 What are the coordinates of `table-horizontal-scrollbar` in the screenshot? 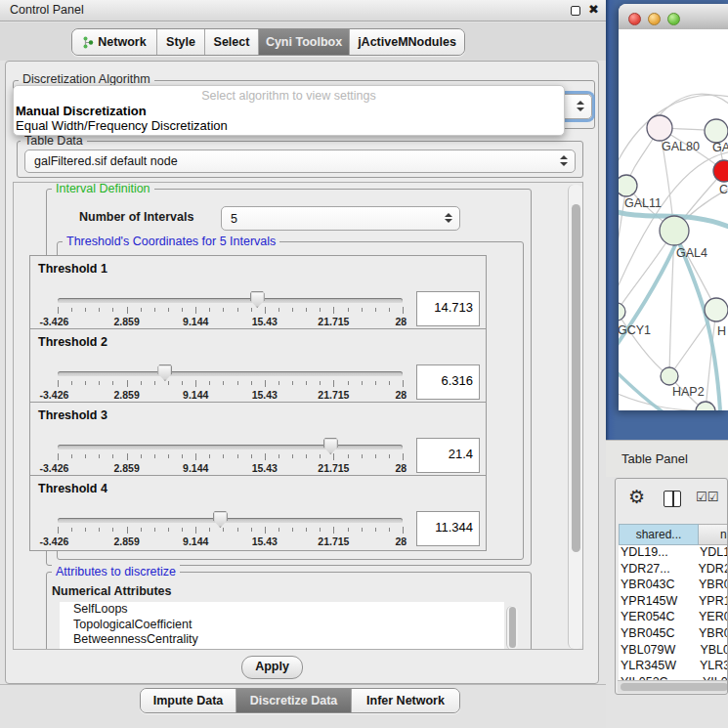 It's located at (672, 686).